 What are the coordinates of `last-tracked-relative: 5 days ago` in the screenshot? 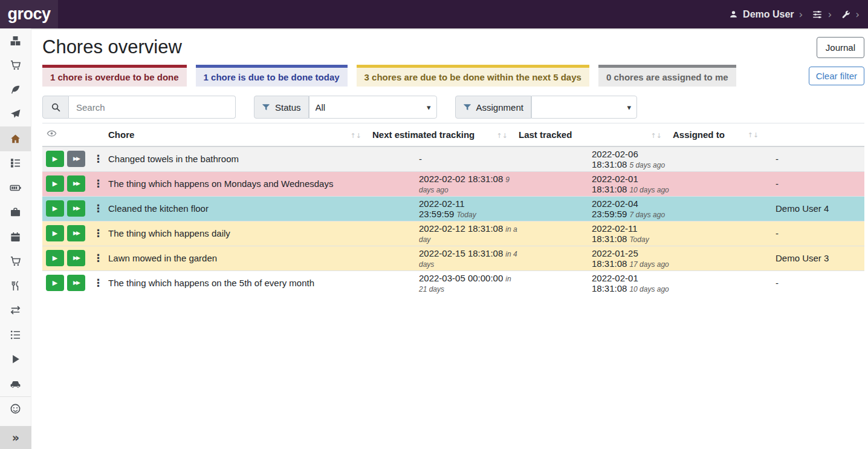 It's located at (647, 165).